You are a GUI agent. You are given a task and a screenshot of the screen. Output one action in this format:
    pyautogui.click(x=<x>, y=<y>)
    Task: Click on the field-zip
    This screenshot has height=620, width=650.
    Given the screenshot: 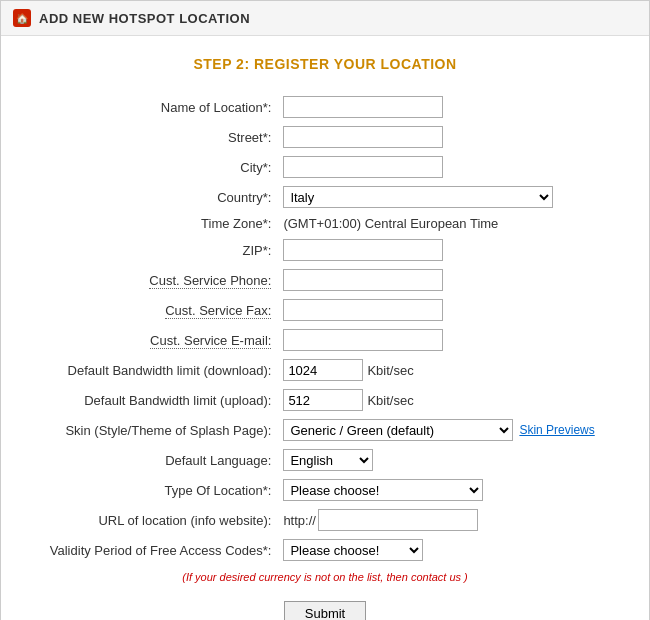 What is the action you would take?
    pyautogui.click(x=449, y=250)
    